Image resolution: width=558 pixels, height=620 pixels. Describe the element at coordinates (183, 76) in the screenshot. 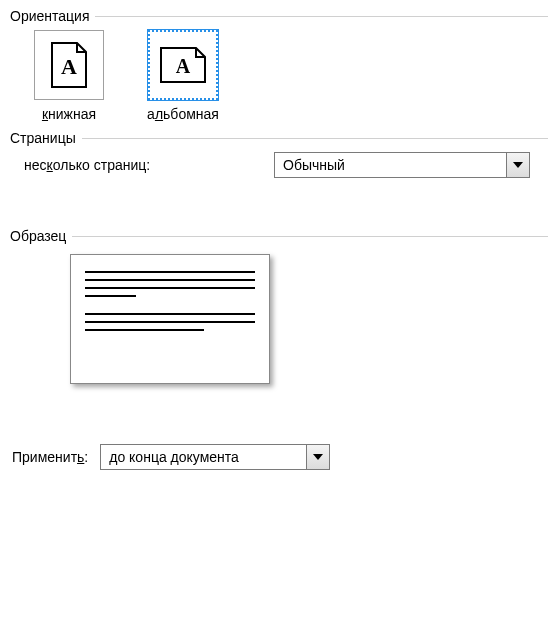

I see `orientation-landscape-option: A альбомная` at that location.